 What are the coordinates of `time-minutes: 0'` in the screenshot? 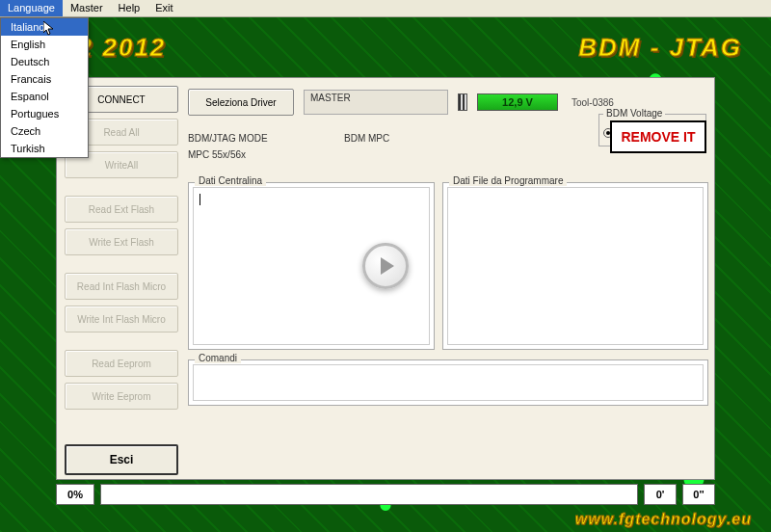 It's located at (660, 494).